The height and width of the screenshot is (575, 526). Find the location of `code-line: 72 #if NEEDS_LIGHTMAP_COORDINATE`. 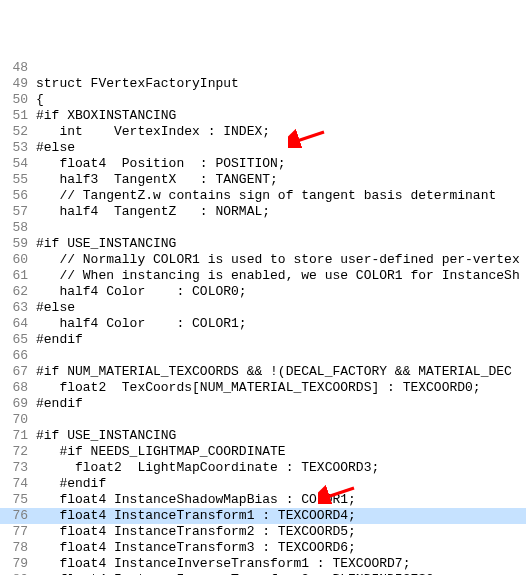

code-line: 72 #if NEEDS_LIGHTMAP_COORDINATE is located at coordinates (263, 452).